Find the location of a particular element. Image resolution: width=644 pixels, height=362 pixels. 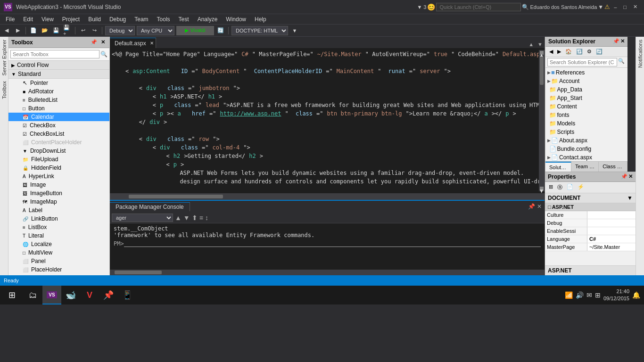

tab-default-aspx: Default.aspx ✕ is located at coordinates (133, 43).